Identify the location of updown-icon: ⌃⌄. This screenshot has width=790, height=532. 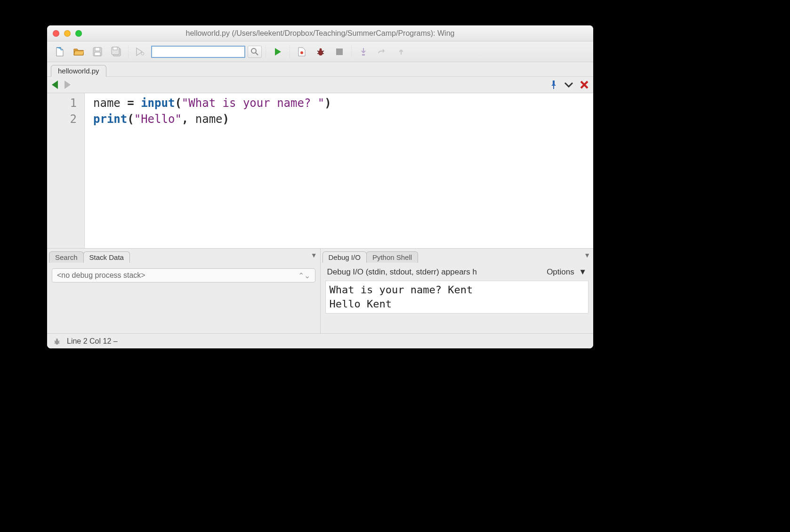
(304, 276).